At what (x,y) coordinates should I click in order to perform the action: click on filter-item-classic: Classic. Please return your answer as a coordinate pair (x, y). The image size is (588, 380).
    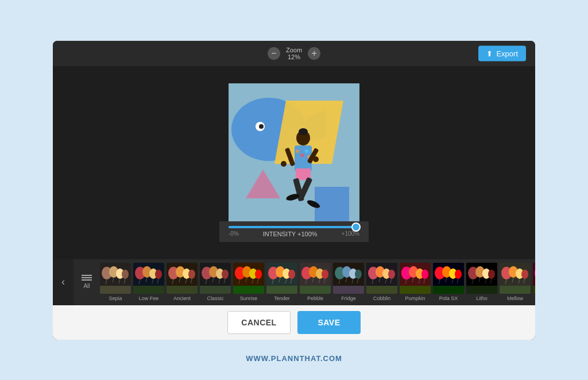
    Looking at the image, I should click on (215, 282).